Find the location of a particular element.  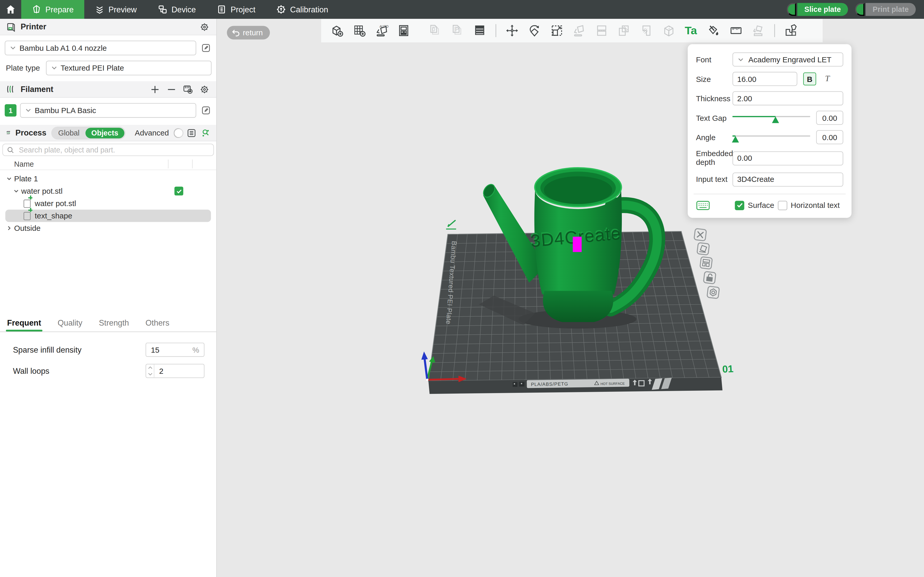

tree-row-outside: Outside is located at coordinates (108, 228).